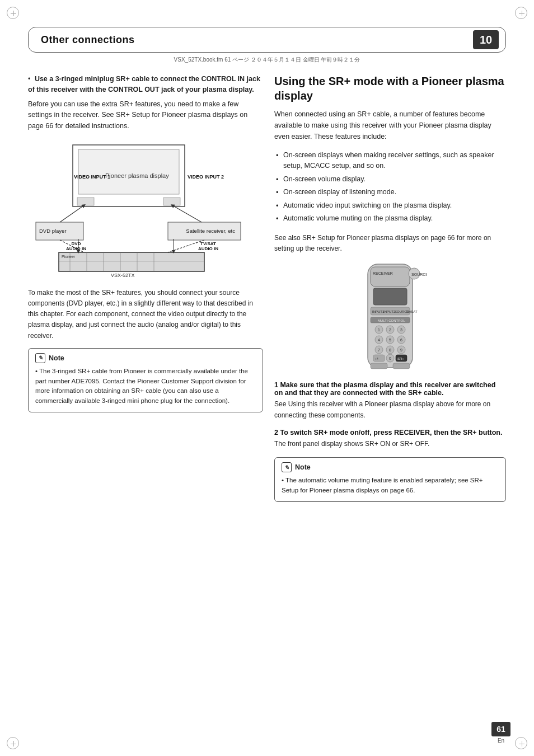  I want to click on feature-list: On-screen displays when making receiver …, so click(390, 187).